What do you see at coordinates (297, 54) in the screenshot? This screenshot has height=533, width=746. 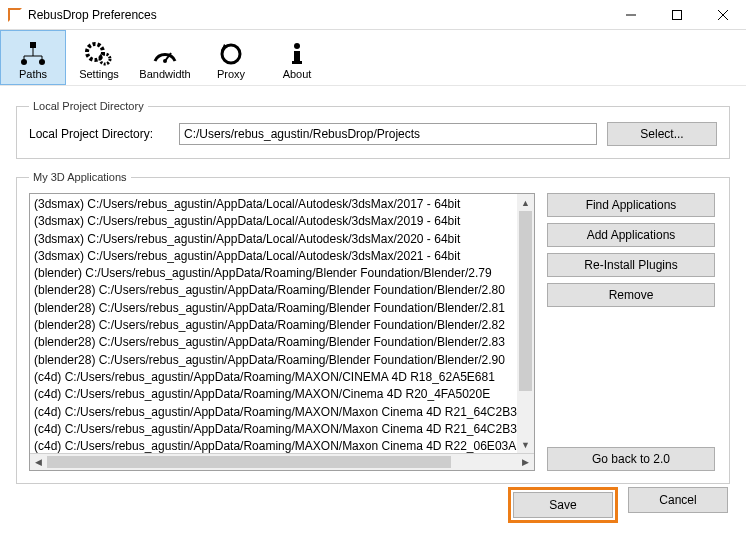 I see `info-icon` at bounding box center [297, 54].